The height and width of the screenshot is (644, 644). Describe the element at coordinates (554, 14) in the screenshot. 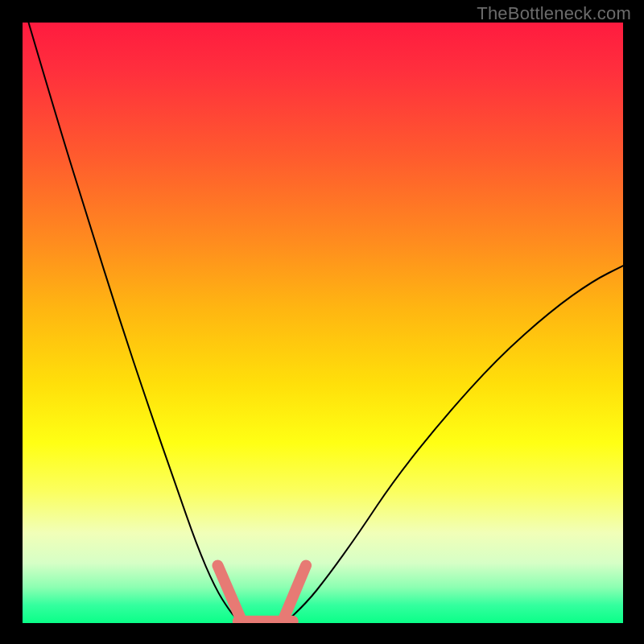

I see `watermark-text: TheBottleneck.com` at that location.